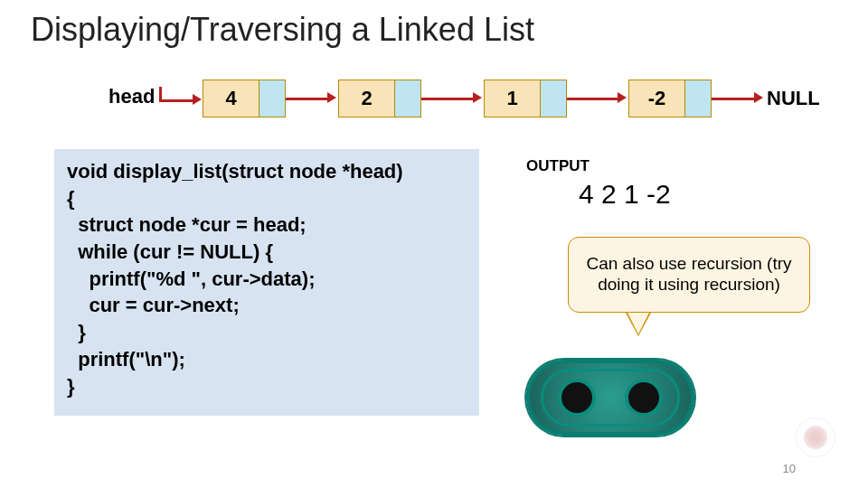  What do you see at coordinates (525, 99) in the screenshot?
I see `list-node: 1` at bounding box center [525, 99].